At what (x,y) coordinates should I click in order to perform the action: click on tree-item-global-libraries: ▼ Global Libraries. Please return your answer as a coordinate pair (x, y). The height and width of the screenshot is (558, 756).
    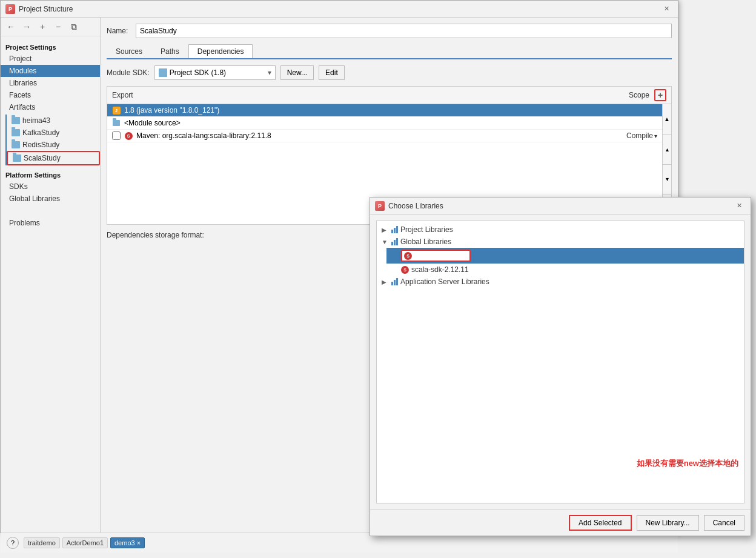
    Looking at the image, I should click on (560, 242).